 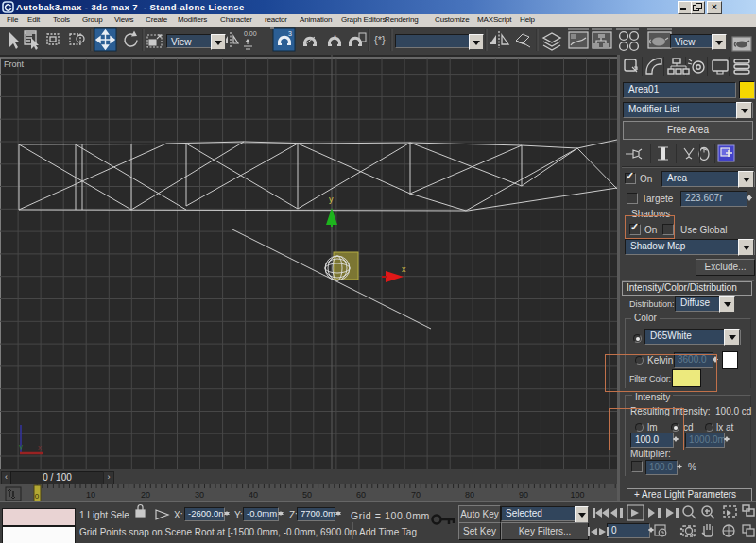 I want to click on svg-text: 40, so click(x=253, y=495).